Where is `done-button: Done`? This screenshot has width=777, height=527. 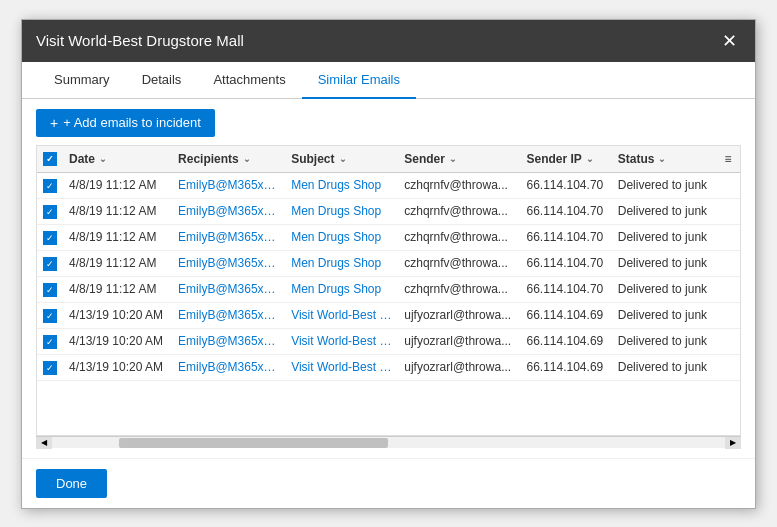 done-button: Done is located at coordinates (72, 484).